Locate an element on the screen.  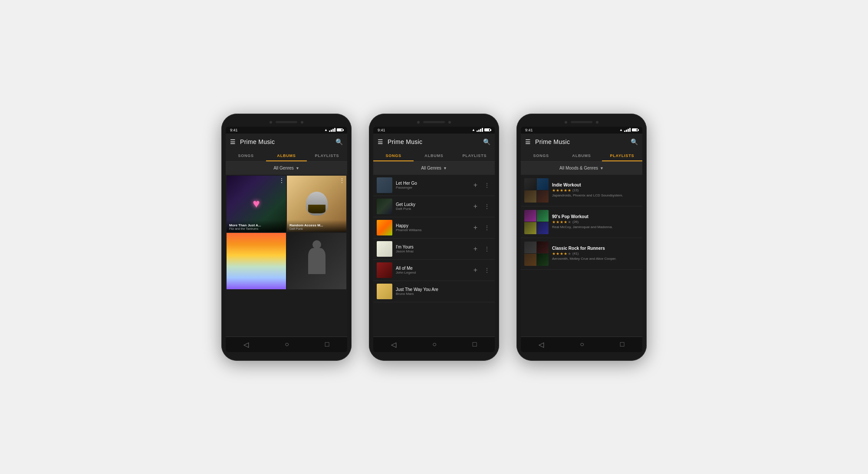
star-0-4: ★ is located at coordinates (569, 190).